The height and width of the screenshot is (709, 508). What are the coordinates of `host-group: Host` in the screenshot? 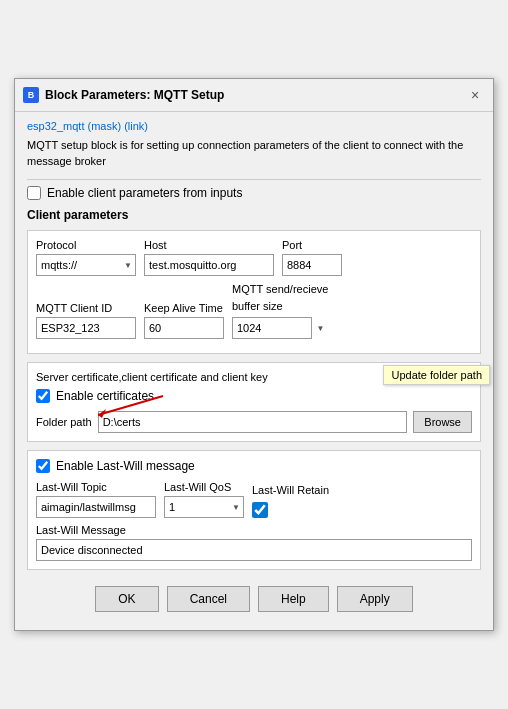 It's located at (209, 258).